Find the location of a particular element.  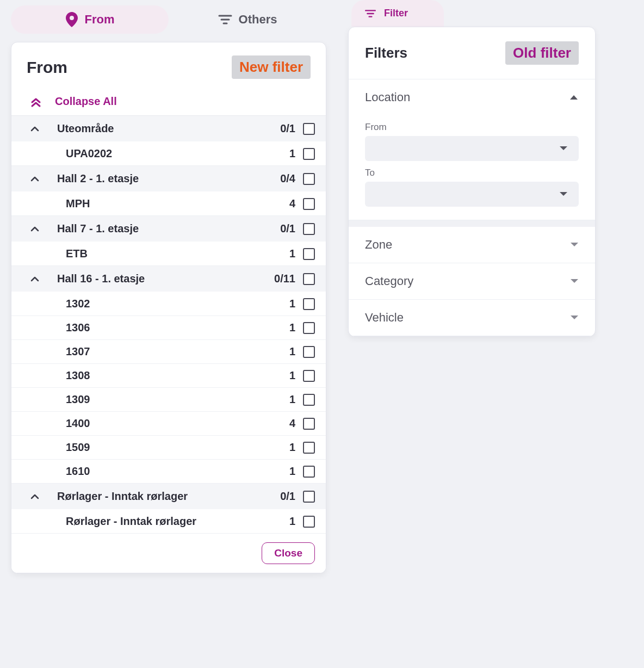

accordion-zone-title: Zone is located at coordinates (379, 245).